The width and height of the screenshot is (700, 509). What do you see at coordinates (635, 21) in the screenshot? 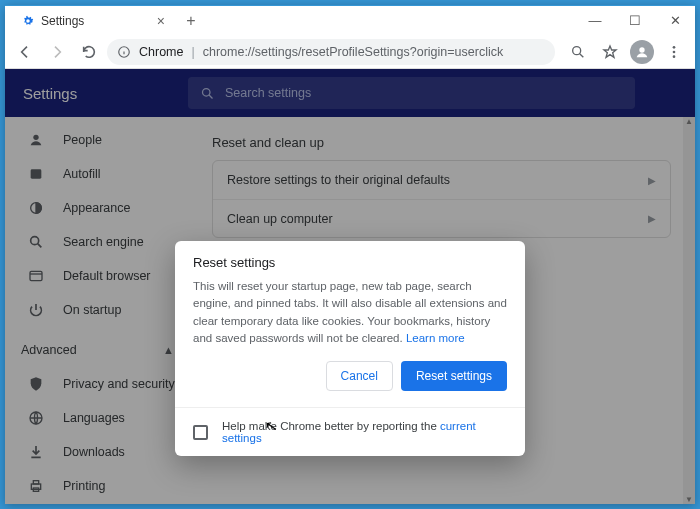
I see `maximize-button: ☐` at bounding box center [635, 21].